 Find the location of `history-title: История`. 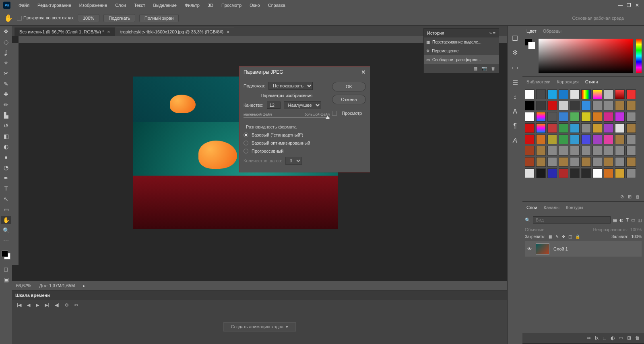

history-title: История is located at coordinates (436, 33).